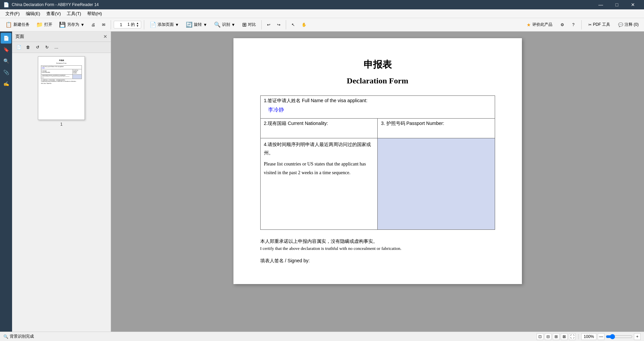  I want to click on side-search-icon: 🔍, so click(6, 61).